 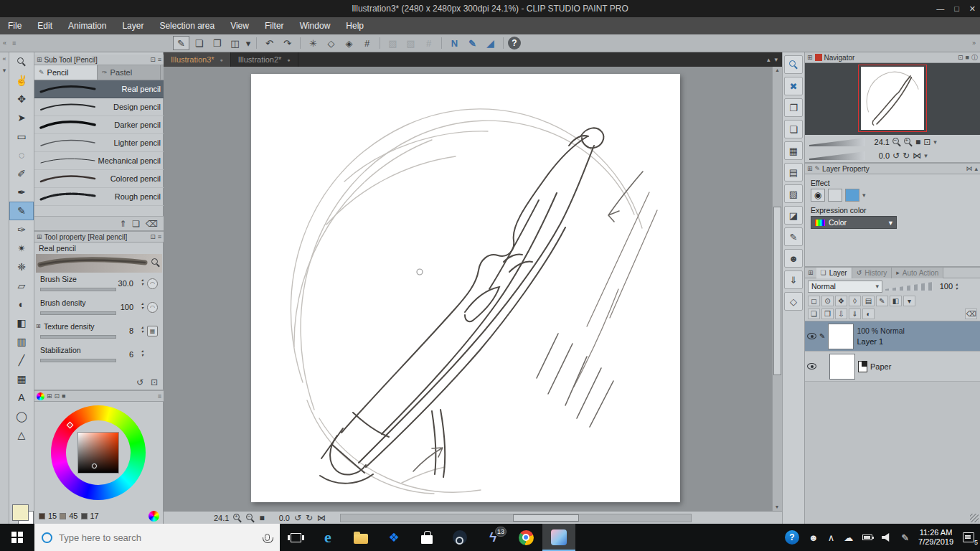 I want to click on tool-frame: ▦, so click(x=22, y=379).